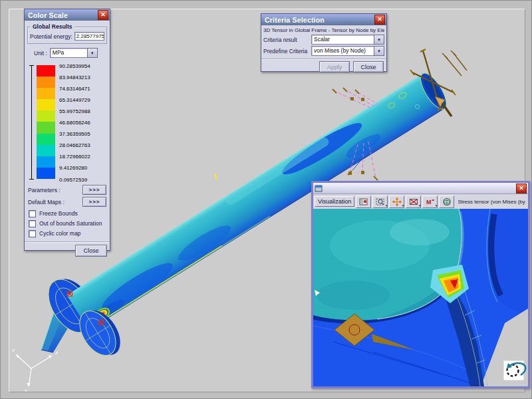 The width and height of the screenshot is (532, 399). I want to click on color-scale-value: 46.68056246, so click(74, 122).